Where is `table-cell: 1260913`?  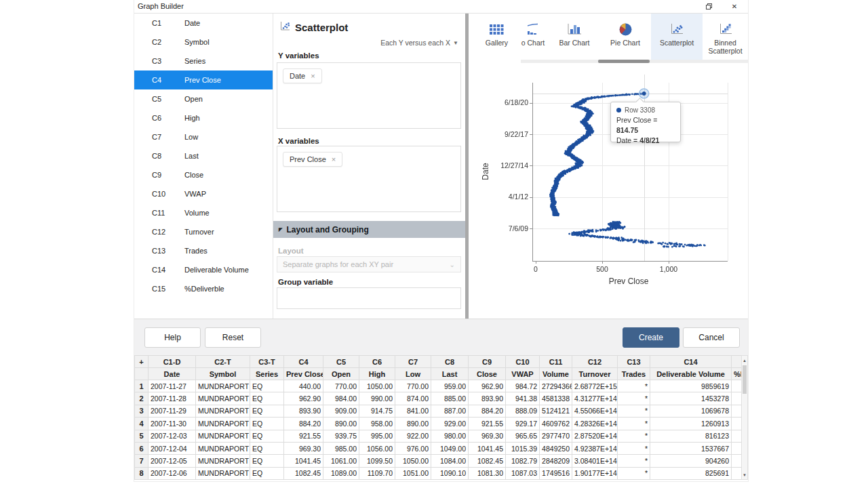 table-cell: 1260913 is located at coordinates (691, 424).